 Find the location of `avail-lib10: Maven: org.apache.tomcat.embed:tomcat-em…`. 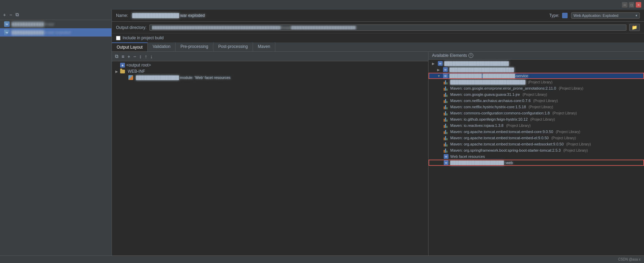

avail-lib10: Maven: org.apache.tomcat.embed:tomcat-em… is located at coordinates (536, 144).